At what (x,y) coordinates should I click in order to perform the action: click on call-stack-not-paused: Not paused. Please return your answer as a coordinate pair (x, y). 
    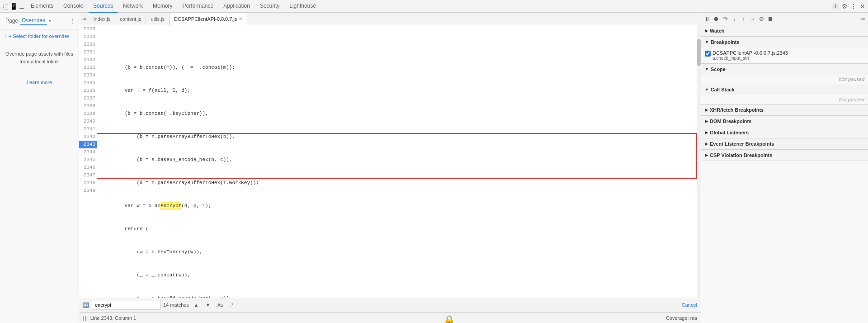
    Looking at the image, I should click on (785, 100).